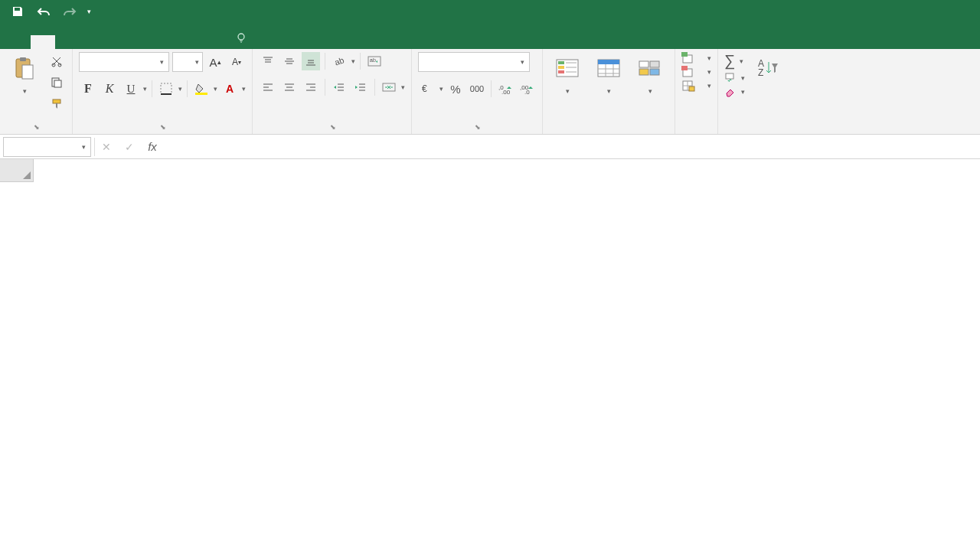  I want to click on bulb-icon, so click(241, 37).